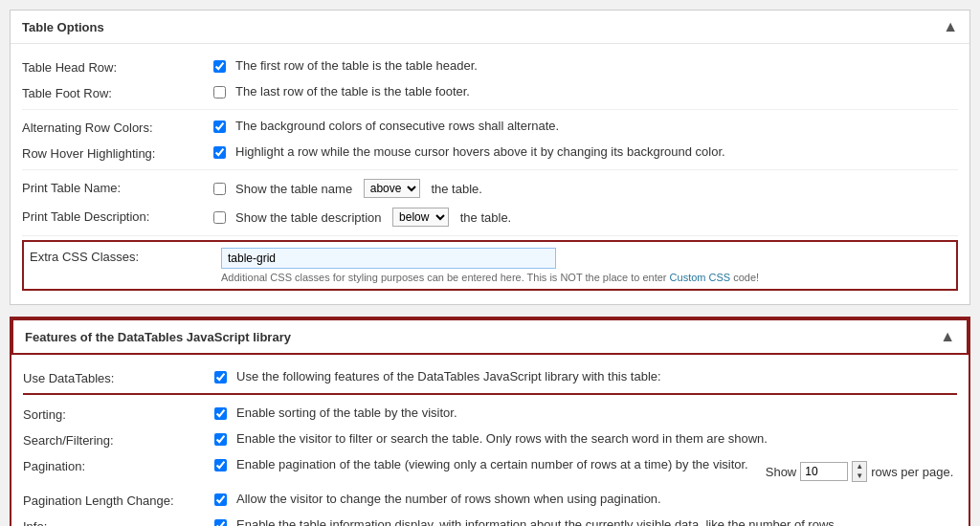 The image size is (980, 526). Describe the element at coordinates (449, 377) in the screenshot. I see `use-datatables-text: Use the following features of the DataTa…` at that location.